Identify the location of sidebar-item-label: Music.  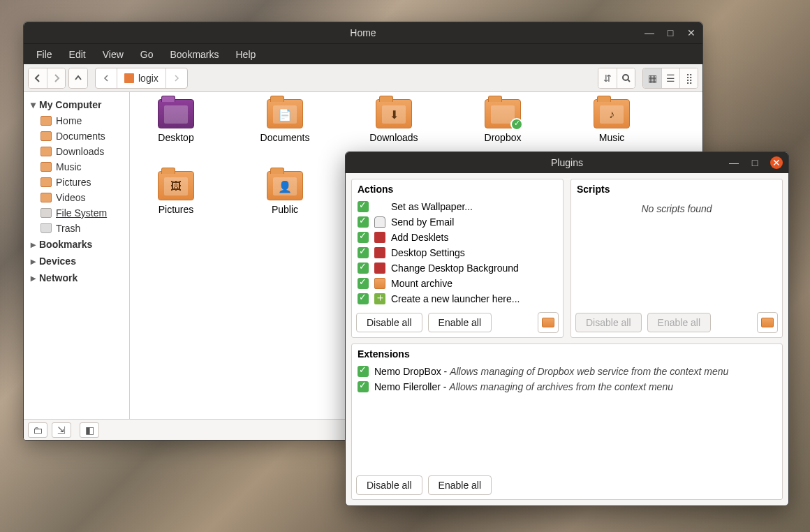
(68, 167).